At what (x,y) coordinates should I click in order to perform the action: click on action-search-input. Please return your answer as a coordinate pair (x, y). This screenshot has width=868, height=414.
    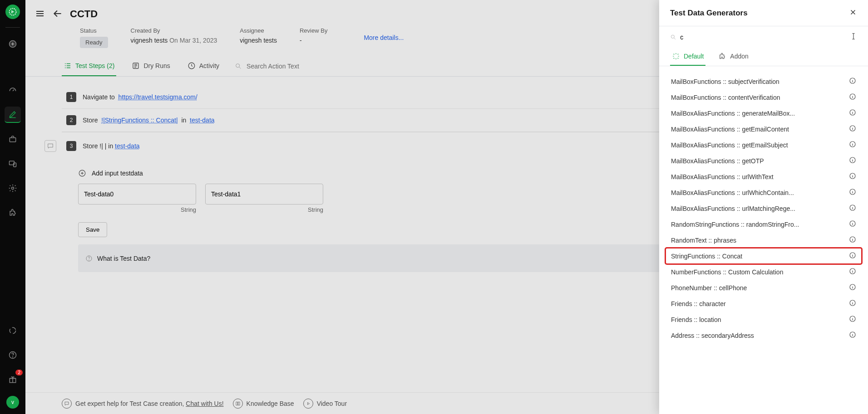
    Looking at the image, I should click on (290, 66).